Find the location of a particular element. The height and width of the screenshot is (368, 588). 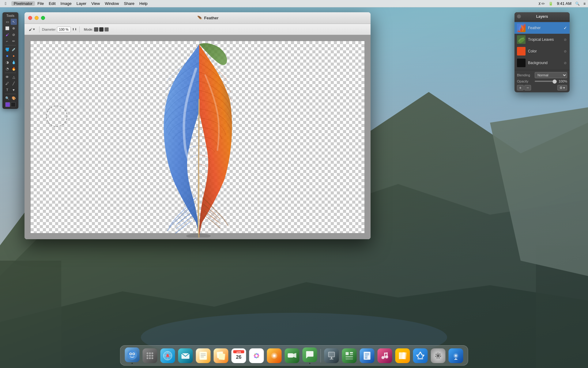

tool-square: ■ is located at coordinates (7, 56).